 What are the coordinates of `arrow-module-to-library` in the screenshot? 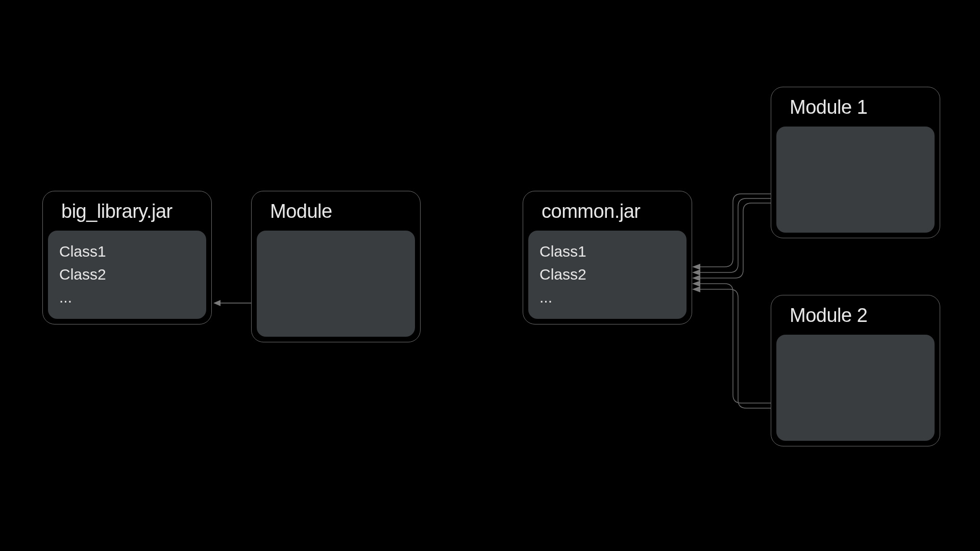 It's located at (232, 303).